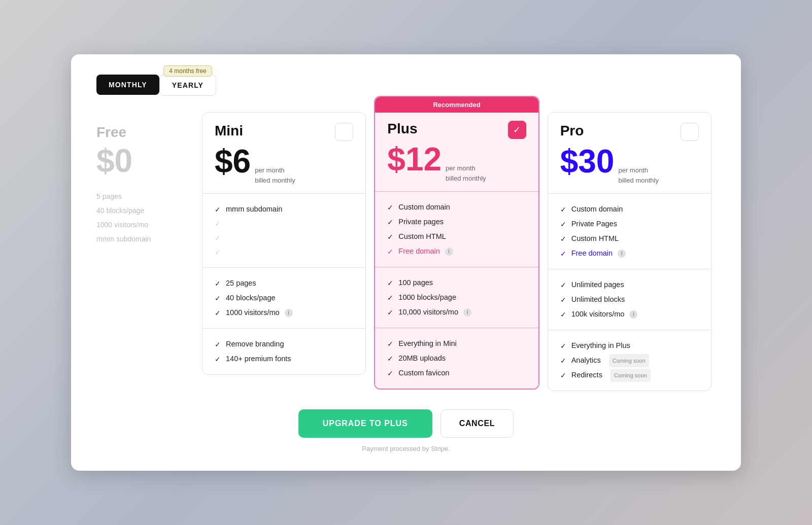 The height and width of the screenshot is (525, 812). What do you see at coordinates (406, 431) in the screenshot?
I see `bottom-actions: UPGRADE TO PLUS CANCEL Payment processed…` at bounding box center [406, 431].